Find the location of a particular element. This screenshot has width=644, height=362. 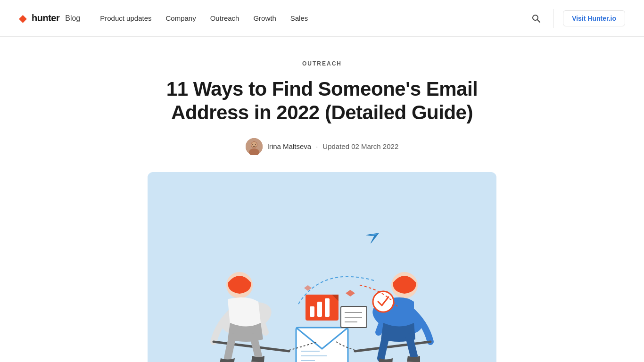

logo-link: ◆ hunter Blog is located at coordinates (50, 18).